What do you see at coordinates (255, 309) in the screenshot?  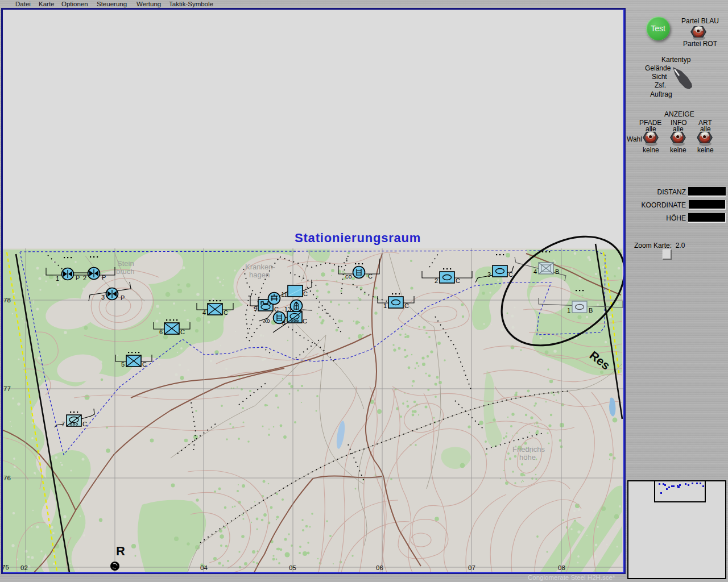 I see `svg-text: 9` at bounding box center [255, 309].